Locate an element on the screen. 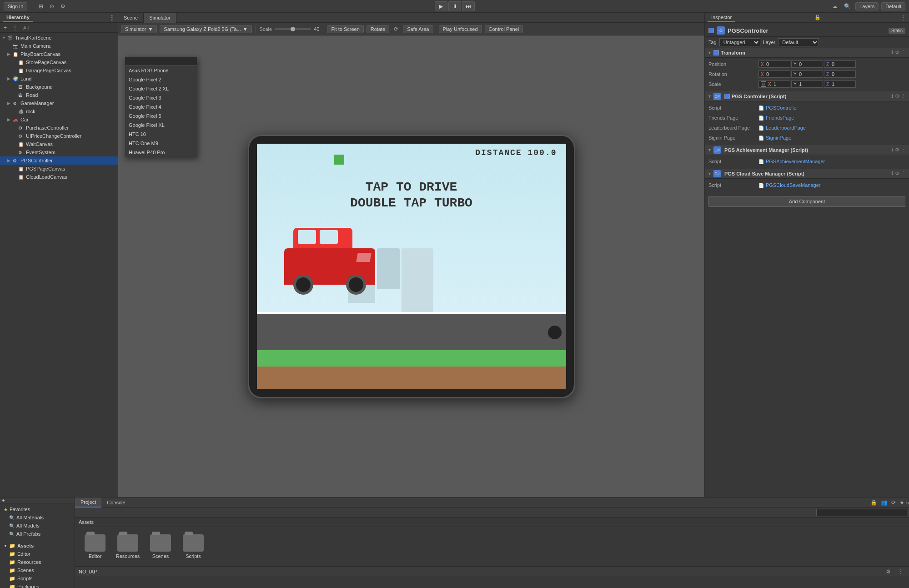 The image size is (909, 588). pgs-info-icon: ℹ is located at coordinates (892, 96).